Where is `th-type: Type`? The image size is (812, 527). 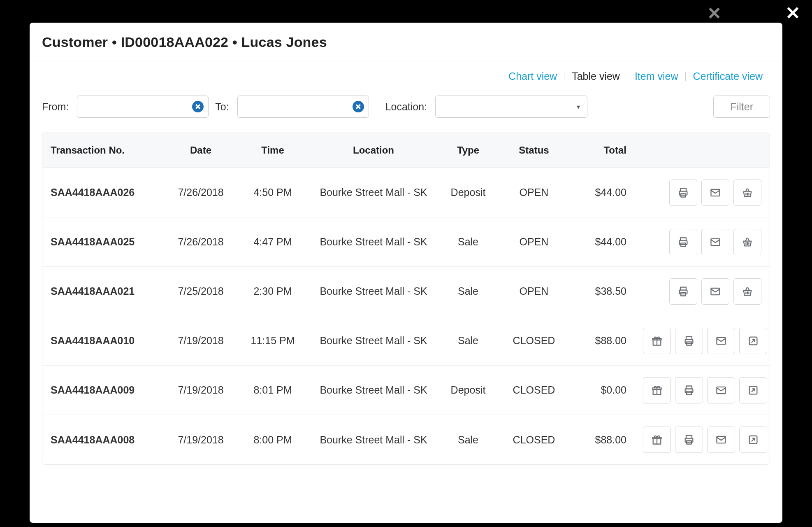
th-type: Type is located at coordinates (468, 150).